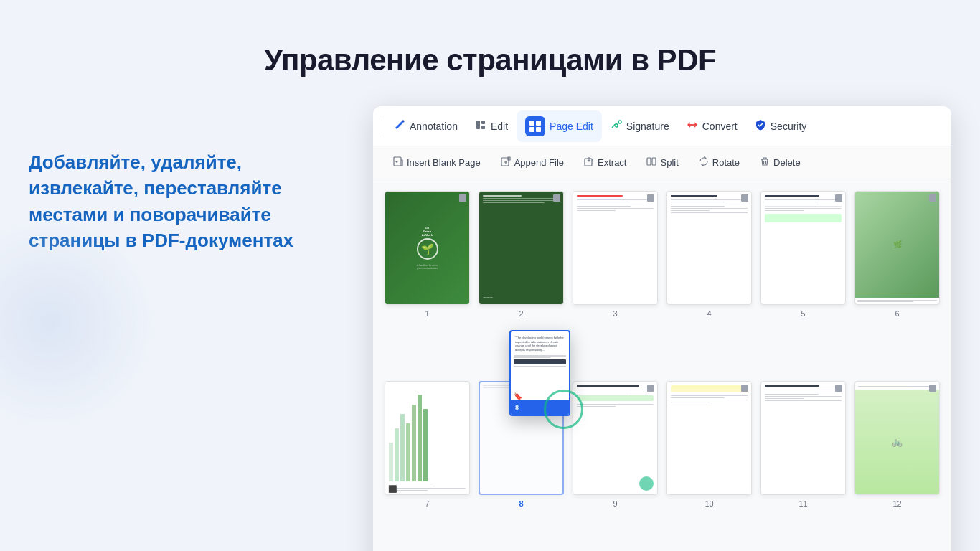  What do you see at coordinates (803, 314) in the screenshot?
I see `page-5-num: 5` at bounding box center [803, 314].